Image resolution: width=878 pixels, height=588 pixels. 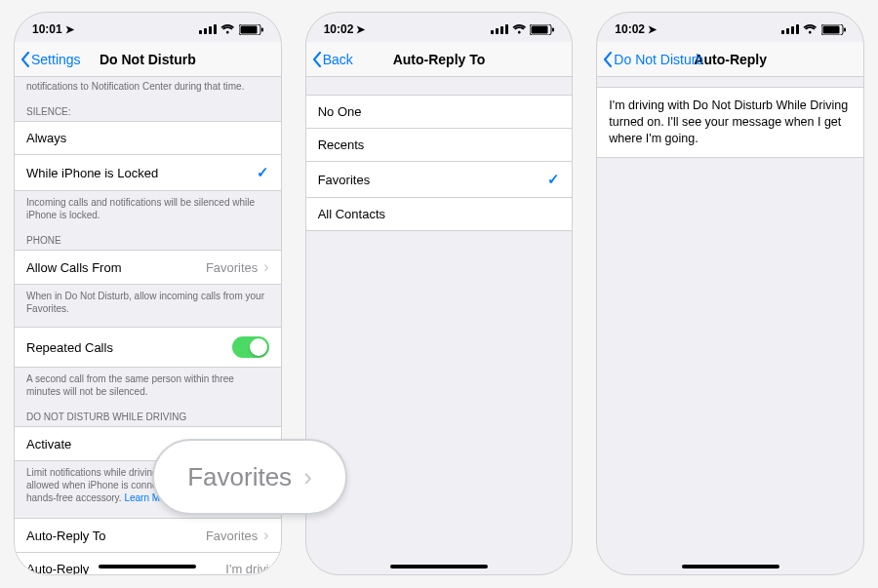 I want to click on toggle-on-icon, so click(x=251, y=347).